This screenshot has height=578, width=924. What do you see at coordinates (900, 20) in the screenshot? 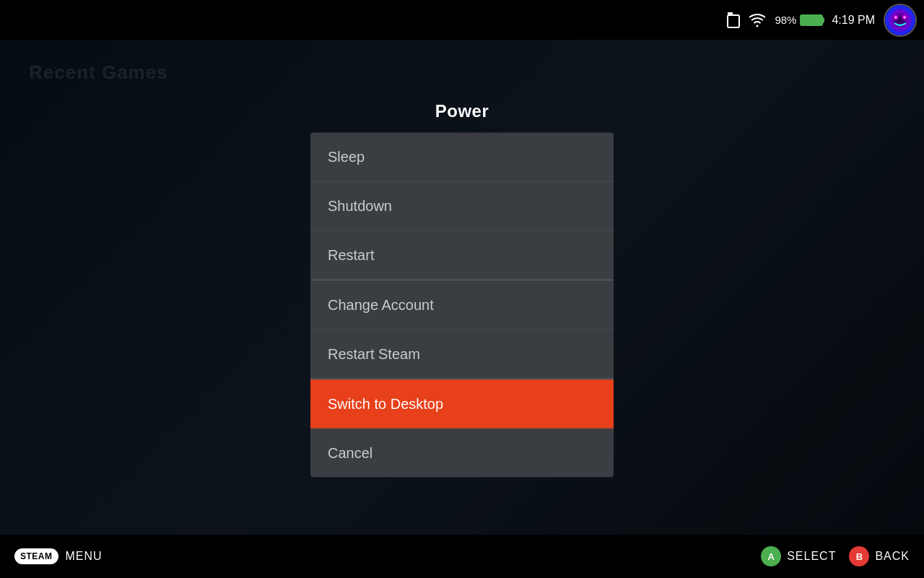
I see `avatar` at bounding box center [900, 20].